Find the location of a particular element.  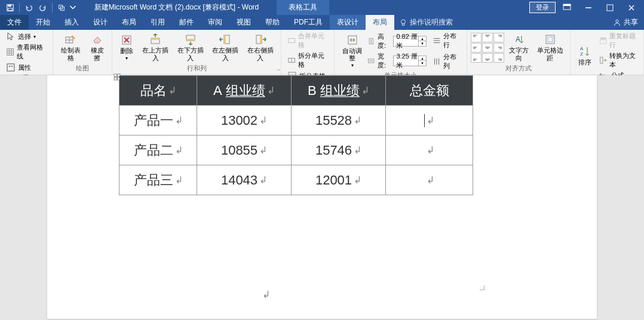

height-spin-down: ▼ is located at coordinates (422, 44).